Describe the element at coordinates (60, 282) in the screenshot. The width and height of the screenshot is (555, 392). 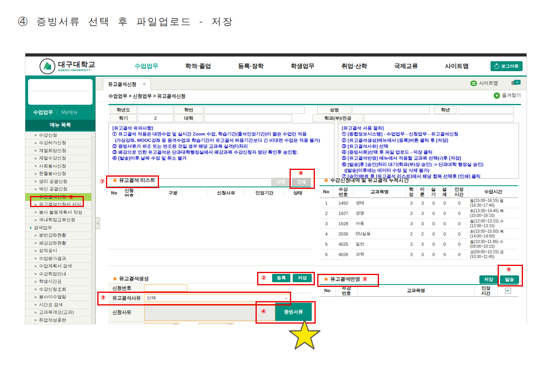
I see `sidebar-item: ▶학생시간표` at that location.